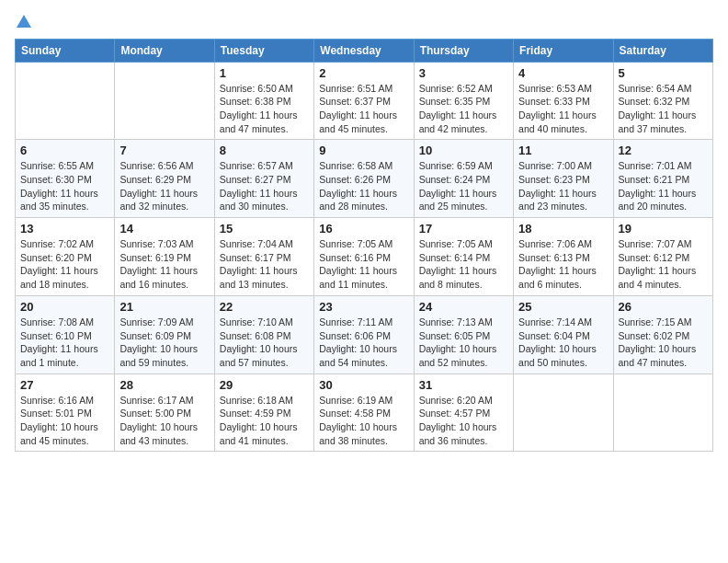 The width and height of the screenshot is (728, 563). Describe the element at coordinates (463, 109) in the screenshot. I see `day-info: Sunrise: 6:52 AMSunset: 6:35 PMDaylight:…` at that location.